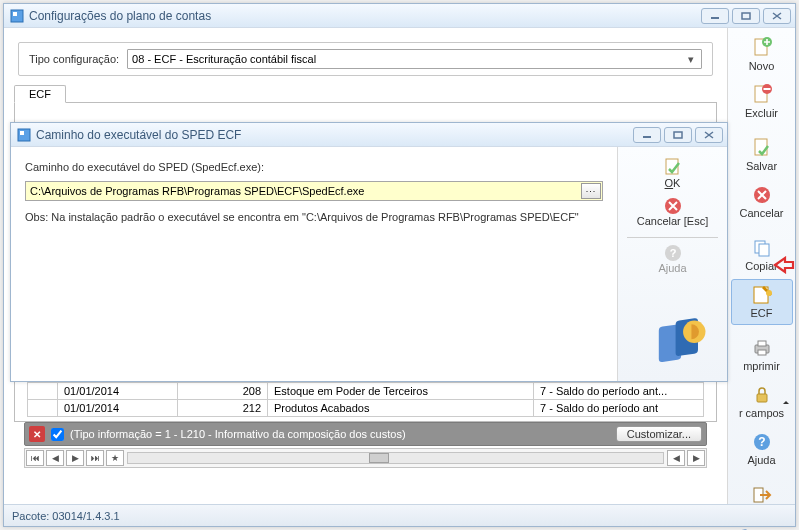 This screenshot has height=530, width=799. I want to click on path-hint: Obs: Na instalação padrão o executável s…, so click(314, 217).